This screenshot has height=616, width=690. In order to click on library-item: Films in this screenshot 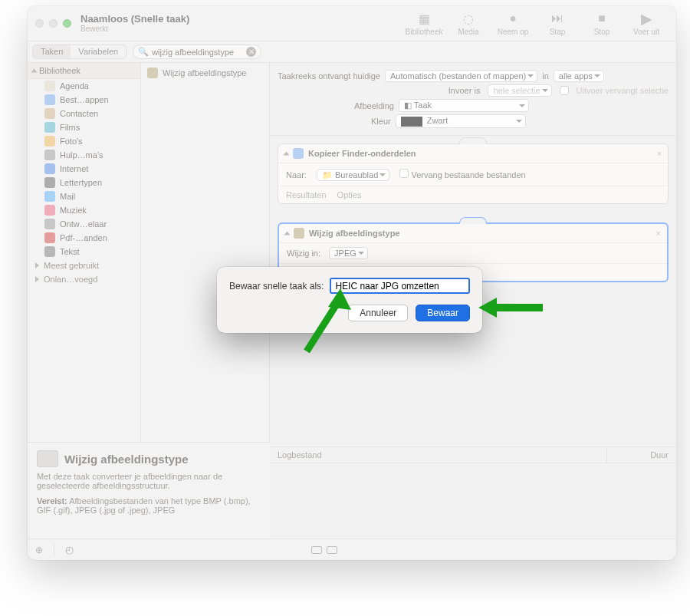, I will do `click(84, 127)`.